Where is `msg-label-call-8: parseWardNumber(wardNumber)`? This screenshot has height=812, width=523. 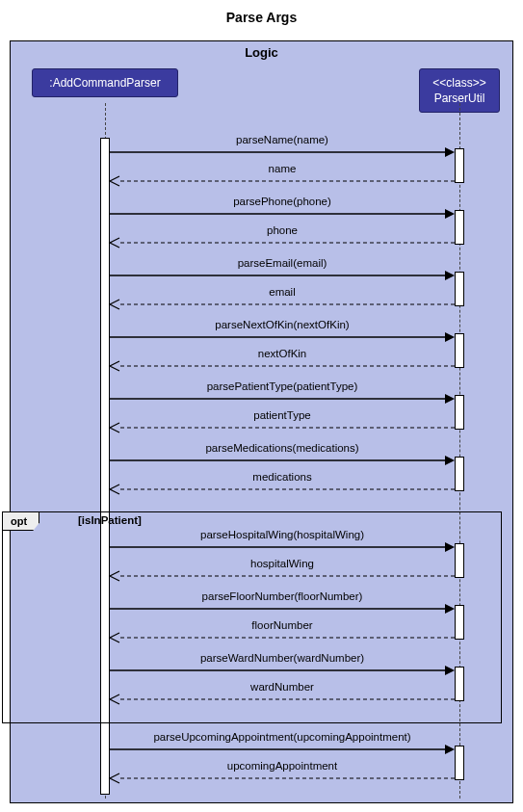
msg-label-call-8: parseWardNumber(wardNumber) is located at coordinates (282, 658).